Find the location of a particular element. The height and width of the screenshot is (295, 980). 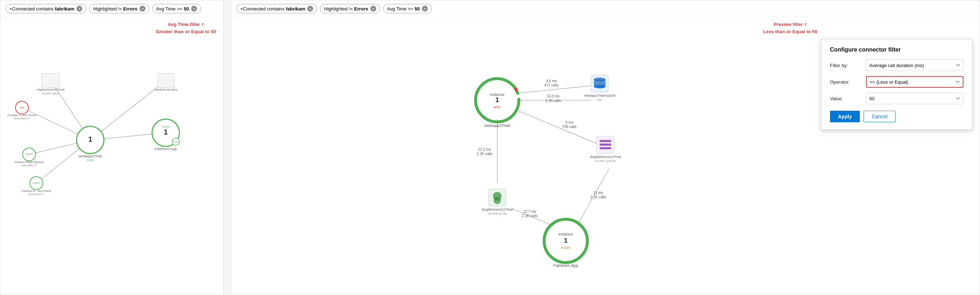

left-filter-connected: +Connected contains fabrikam ✕ is located at coordinates (46, 8).